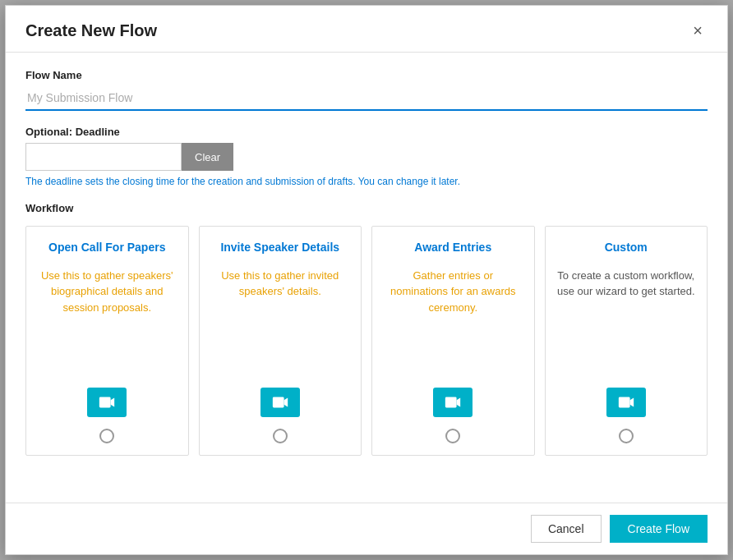 The image size is (733, 560). Describe the element at coordinates (366, 30) in the screenshot. I see `modal-header: Create New Flow ×` at that location.